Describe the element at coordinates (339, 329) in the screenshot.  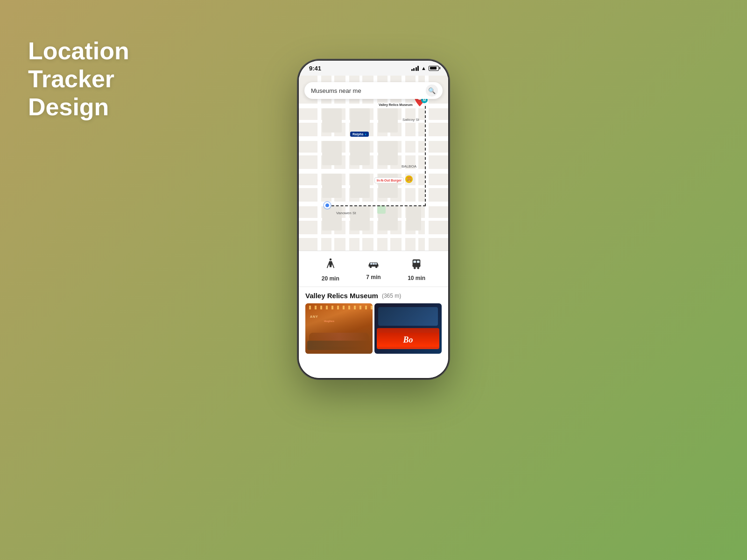
I see `museum-photo-1: ANY Hughes` at that location.